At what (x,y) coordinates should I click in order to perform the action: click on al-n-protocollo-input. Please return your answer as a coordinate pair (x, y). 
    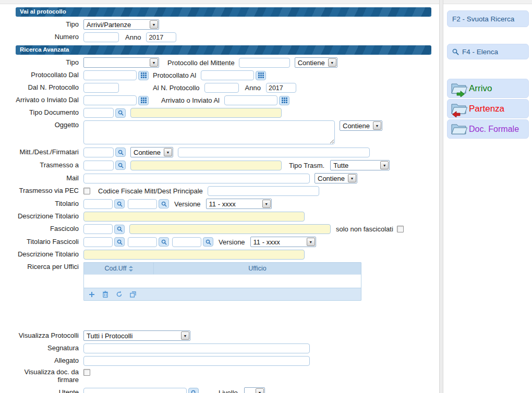
    Looking at the image, I should click on (222, 88).